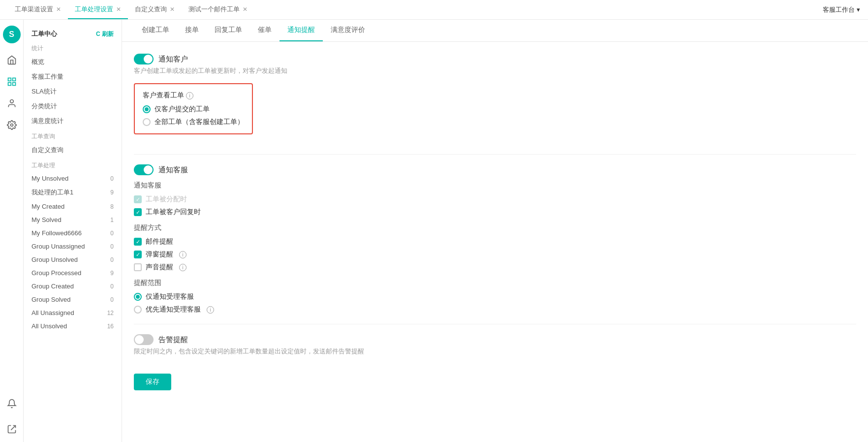 Image resolution: width=868 pixels, height=442 pixels. What do you see at coordinates (98, 10) in the screenshot?
I see `tab-ticket-processing: 工单处理设置 ✕` at bounding box center [98, 10].